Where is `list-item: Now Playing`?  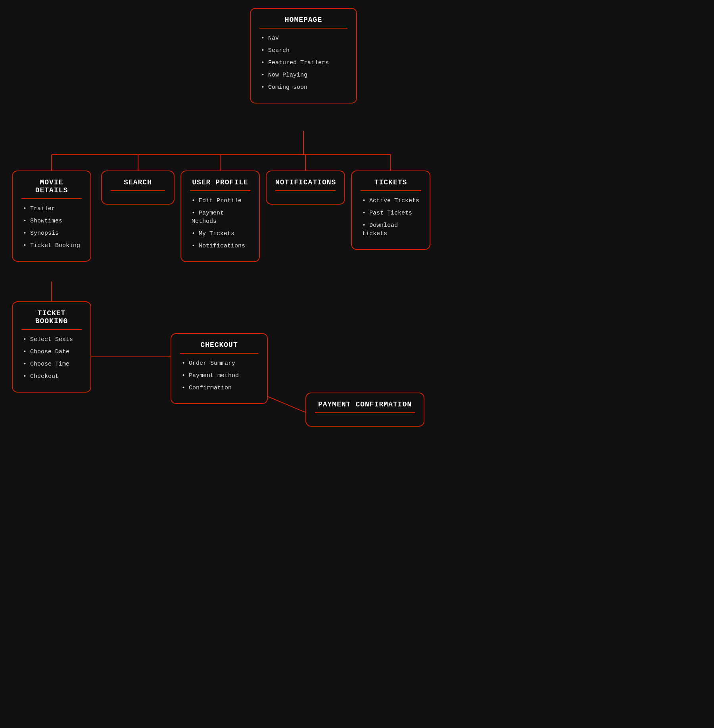 list-item: Now Playing is located at coordinates (303, 75).